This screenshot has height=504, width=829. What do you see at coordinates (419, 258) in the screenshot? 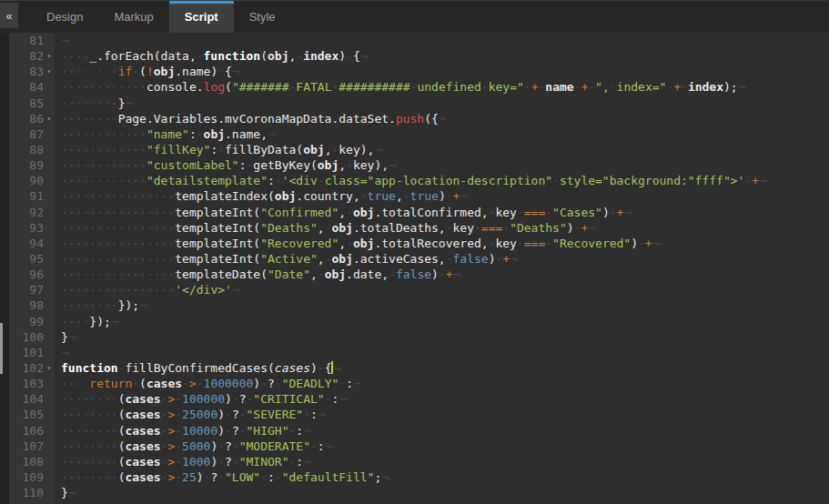
I see `code-line: 95················templateInt("Active",·…` at bounding box center [419, 258].